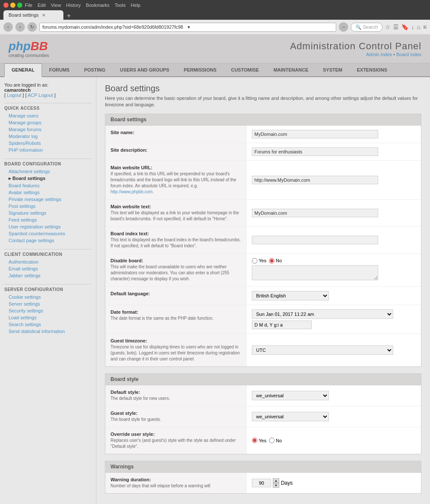 The height and width of the screenshot is (504, 430). What do you see at coordinates (48, 318) in the screenshot?
I see `sidebar-item-load: Load settings` at bounding box center [48, 318].